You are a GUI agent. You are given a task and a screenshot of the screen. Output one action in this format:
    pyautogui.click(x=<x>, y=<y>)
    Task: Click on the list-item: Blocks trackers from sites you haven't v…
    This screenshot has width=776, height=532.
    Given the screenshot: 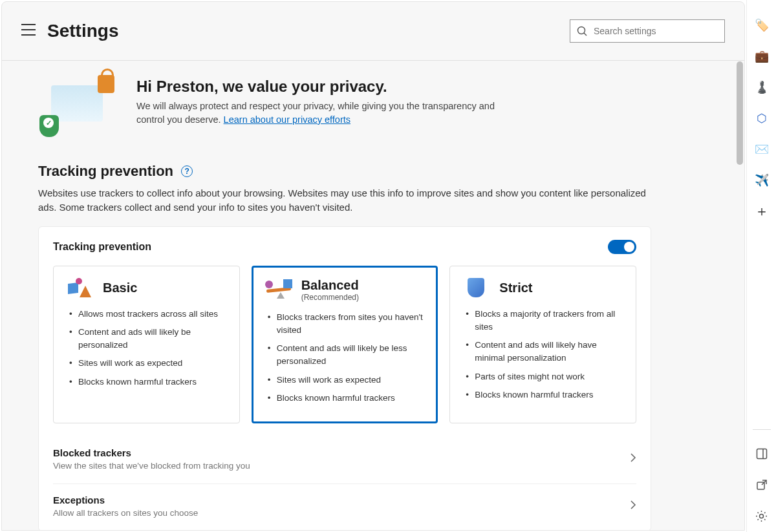 What is the action you would take?
    pyautogui.click(x=345, y=325)
    